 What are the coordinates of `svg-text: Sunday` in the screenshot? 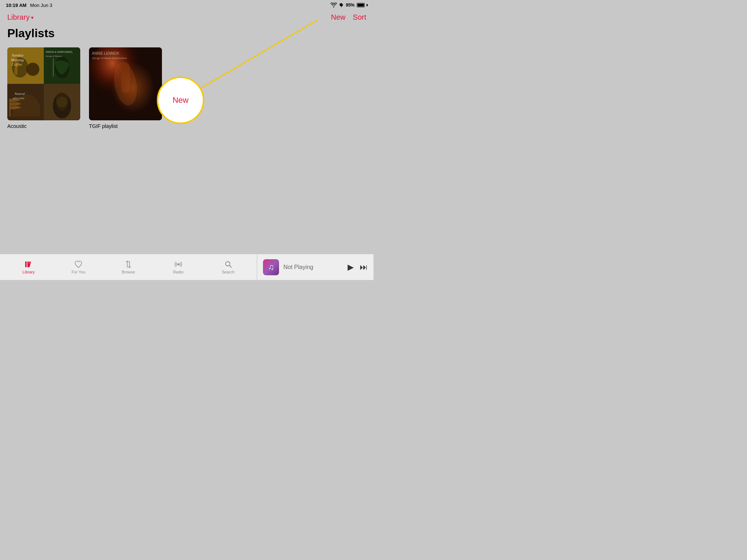 It's located at (18, 55).